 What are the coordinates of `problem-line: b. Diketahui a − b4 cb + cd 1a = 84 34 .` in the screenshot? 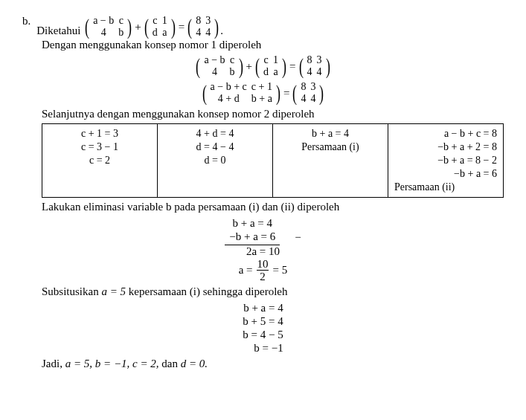 It's located at (263, 27).